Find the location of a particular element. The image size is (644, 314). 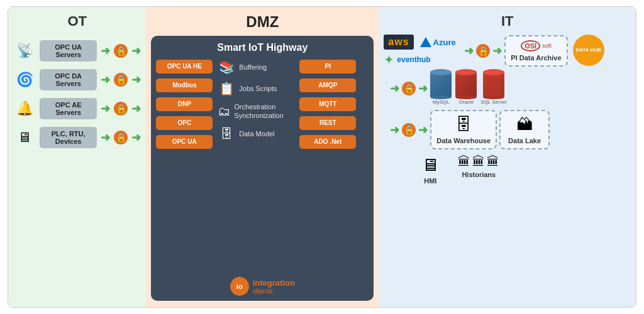

io-text: integration objects is located at coordinates (274, 286).